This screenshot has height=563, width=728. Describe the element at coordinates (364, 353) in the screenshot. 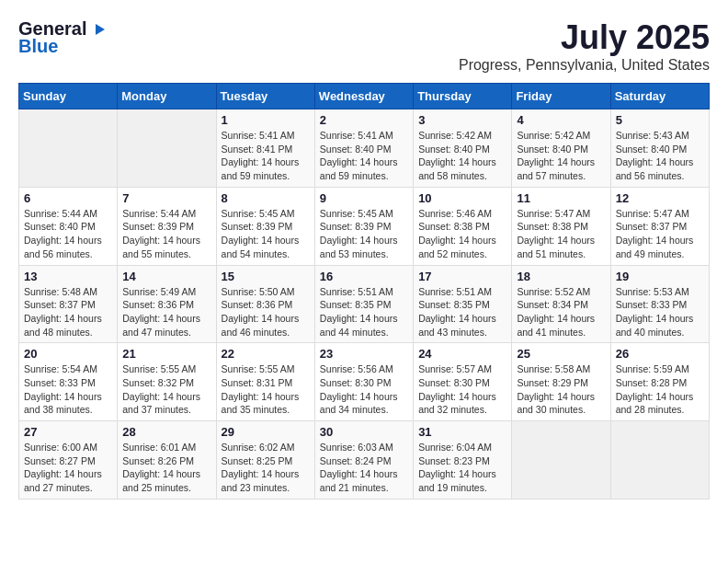

I see `day-number: 23` at that location.